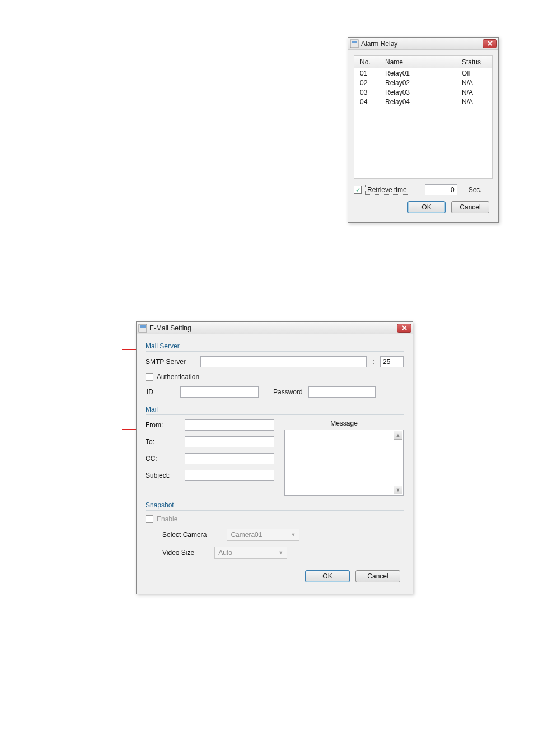 This screenshot has height=756, width=534. I want to click on titlebar: Alarm Relay, so click(423, 44).